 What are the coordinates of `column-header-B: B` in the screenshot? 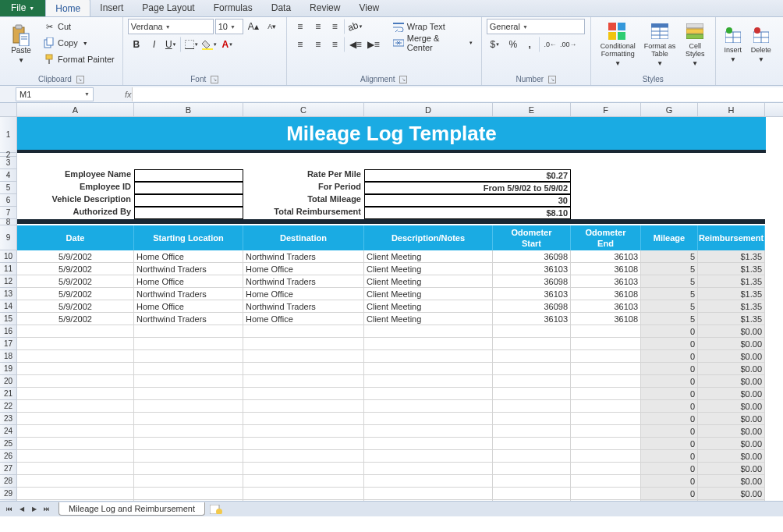 It's located at (189, 109).